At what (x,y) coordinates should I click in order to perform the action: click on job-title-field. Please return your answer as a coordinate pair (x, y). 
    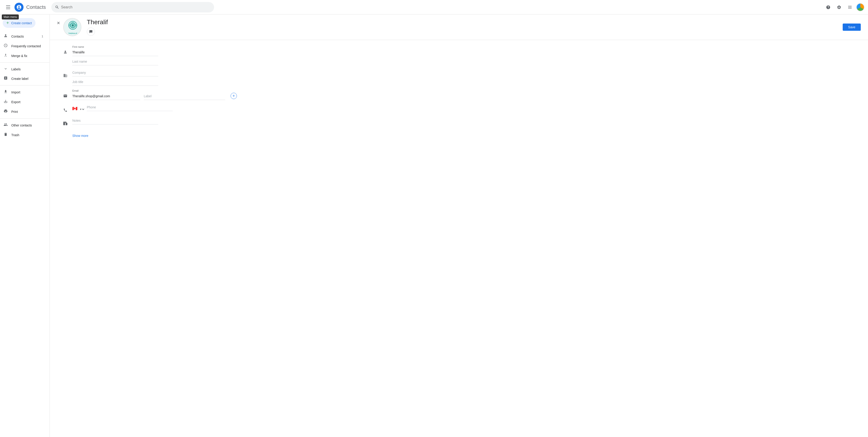
    Looking at the image, I should click on (467, 82).